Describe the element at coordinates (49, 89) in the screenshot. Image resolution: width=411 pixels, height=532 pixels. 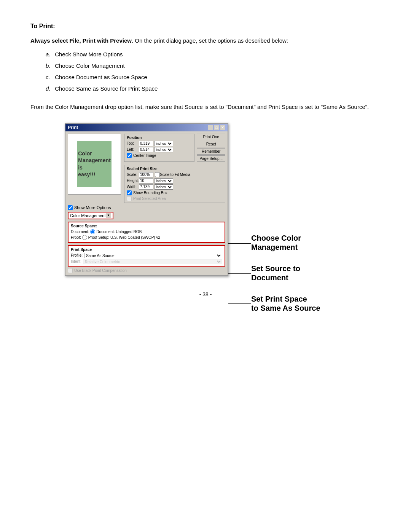
I see `step-letter-d: d.` at that location.